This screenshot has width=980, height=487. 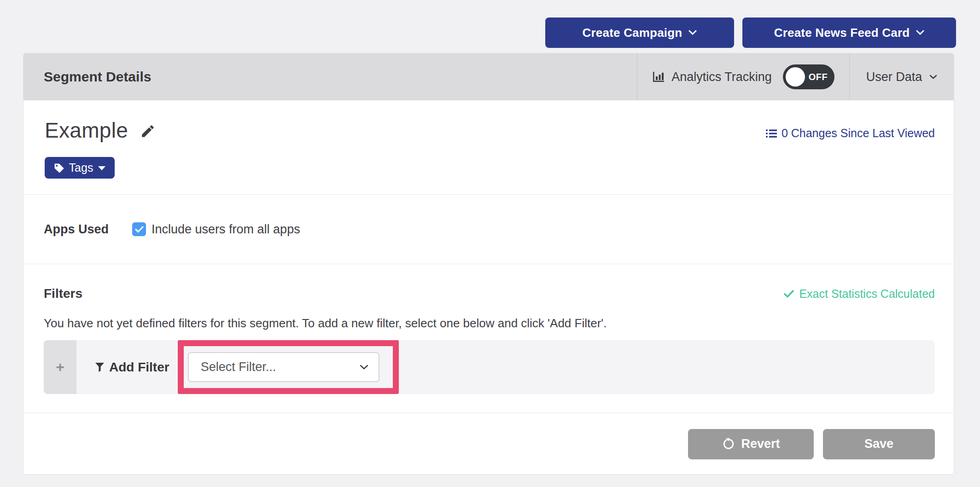 What do you see at coordinates (858, 133) in the screenshot?
I see `changes-link-label: 0 Changes Since Last Viewed` at bounding box center [858, 133].